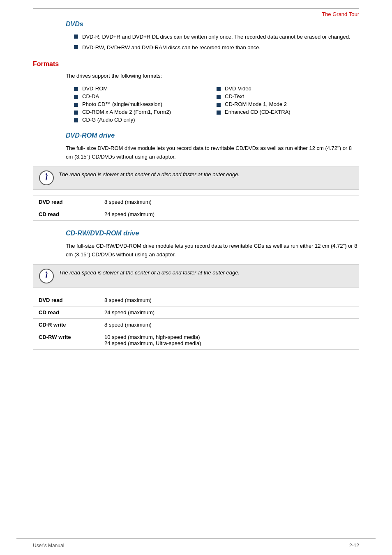 Image resolution: width=392 pixels, height=555 pixels. I want to click on list-item: DVD-RW, DVD+RW and DVD-RAM discs can be …, so click(217, 48).